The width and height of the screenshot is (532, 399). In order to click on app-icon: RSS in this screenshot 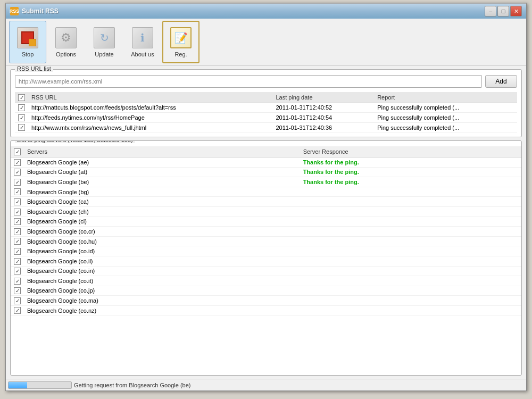, I will do `click(14, 11)`.